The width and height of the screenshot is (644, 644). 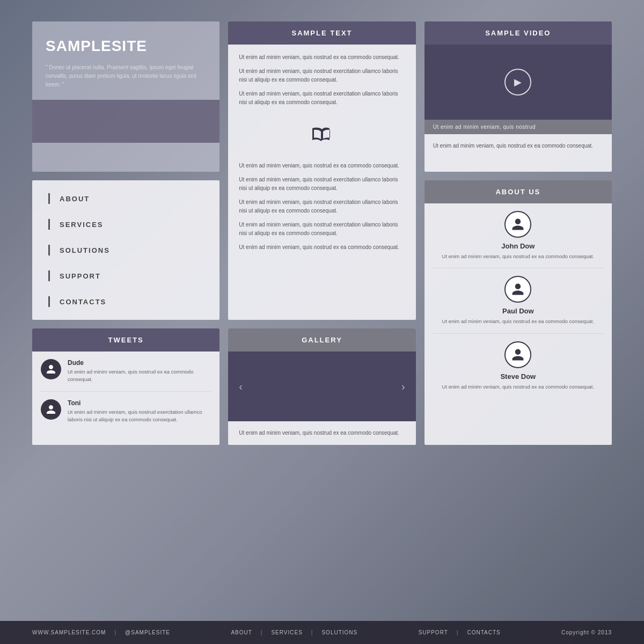 What do you see at coordinates (339, 632) in the screenshot?
I see `footer-nav-solutions: SOLUTIONS` at bounding box center [339, 632].